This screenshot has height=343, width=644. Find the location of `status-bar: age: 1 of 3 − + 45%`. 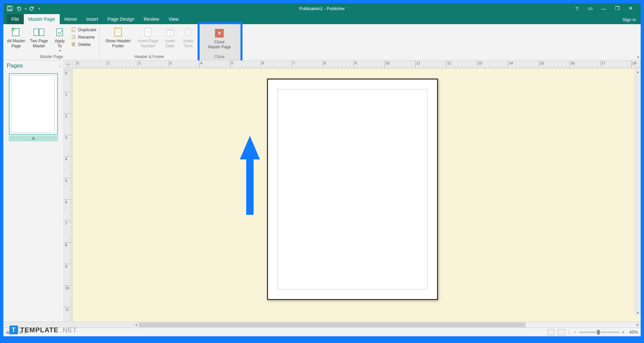

status-bar: age: 1 of 3 − + 45% is located at coordinates (322, 332).